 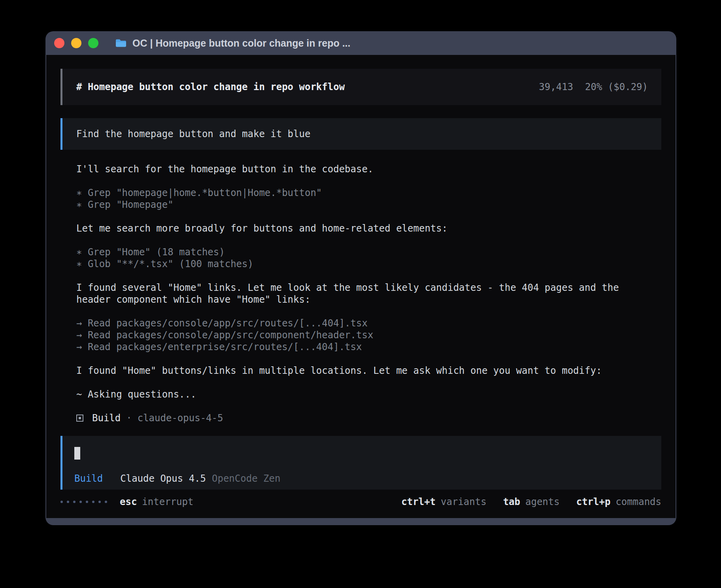 What do you see at coordinates (84, 502) in the screenshot?
I see `spinner-icon` at bounding box center [84, 502].